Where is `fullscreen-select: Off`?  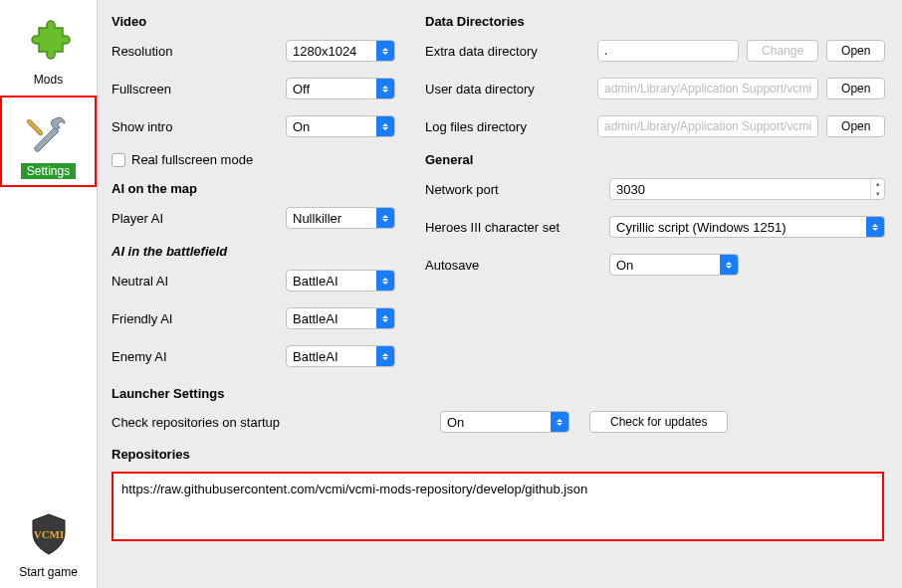 fullscreen-select: Off is located at coordinates (340, 89).